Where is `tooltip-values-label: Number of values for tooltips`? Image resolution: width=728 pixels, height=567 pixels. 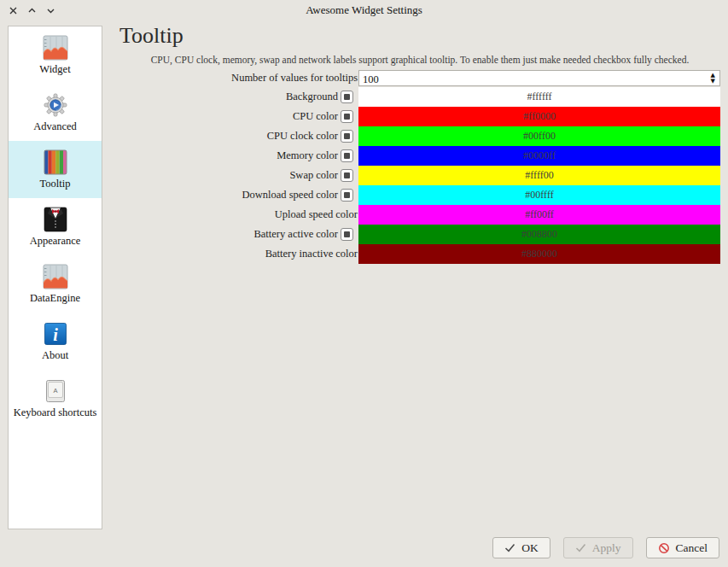
tooltip-values-label: Number of values for tooltips is located at coordinates (294, 79).